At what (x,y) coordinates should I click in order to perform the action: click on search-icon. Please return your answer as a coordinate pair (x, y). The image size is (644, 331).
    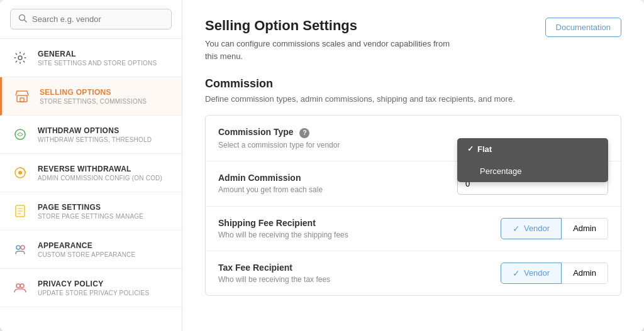
    Looking at the image, I should click on (23, 19).